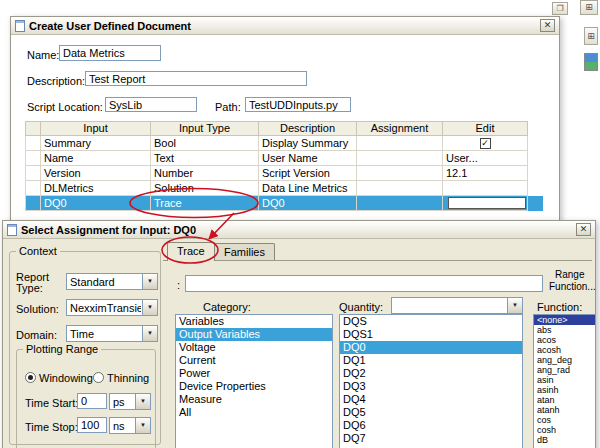 The image size is (600, 448). Describe the element at coordinates (564, 380) in the screenshot. I see `function-item: asin` at that location.